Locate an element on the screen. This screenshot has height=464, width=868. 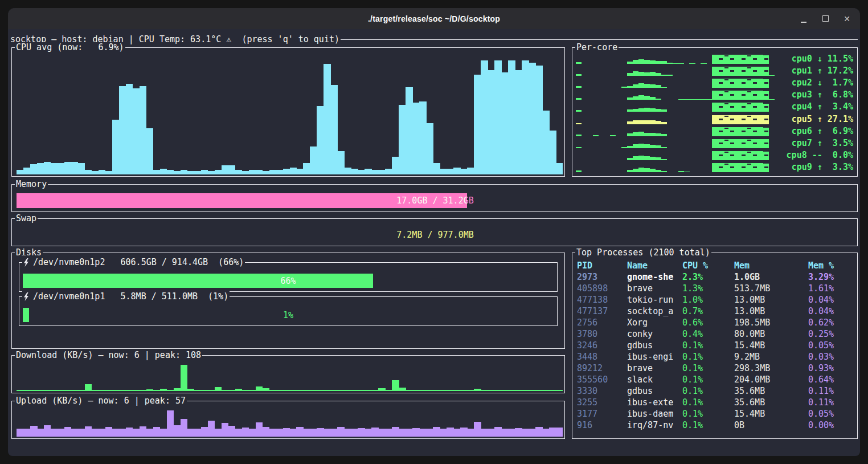
cell-memp: 0.64% is located at coordinates (831, 380).